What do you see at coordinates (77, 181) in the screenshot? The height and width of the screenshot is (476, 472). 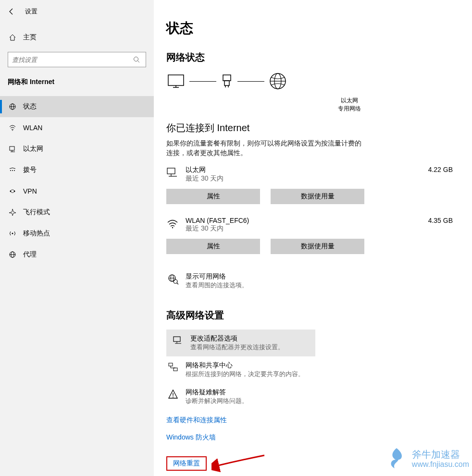 I see `sidebar-nav: 状态 WLAN 以太网 拨号 VPN 飞行模式` at bounding box center [77, 181].